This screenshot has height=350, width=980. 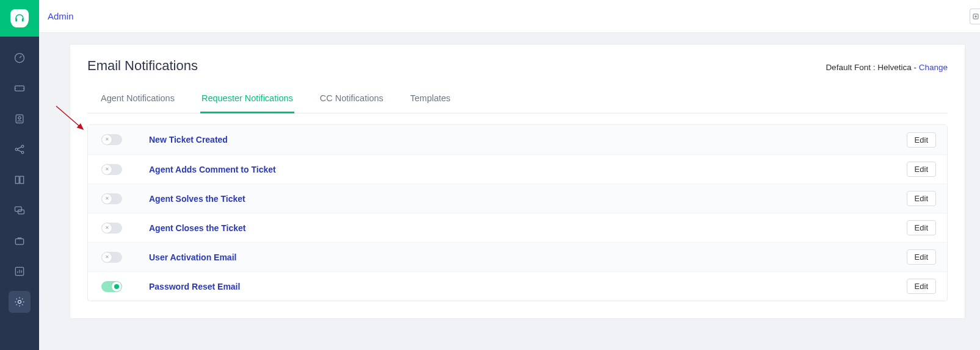 What do you see at coordinates (20, 241) in the screenshot?
I see `sidebar-item-assets` at bounding box center [20, 241].